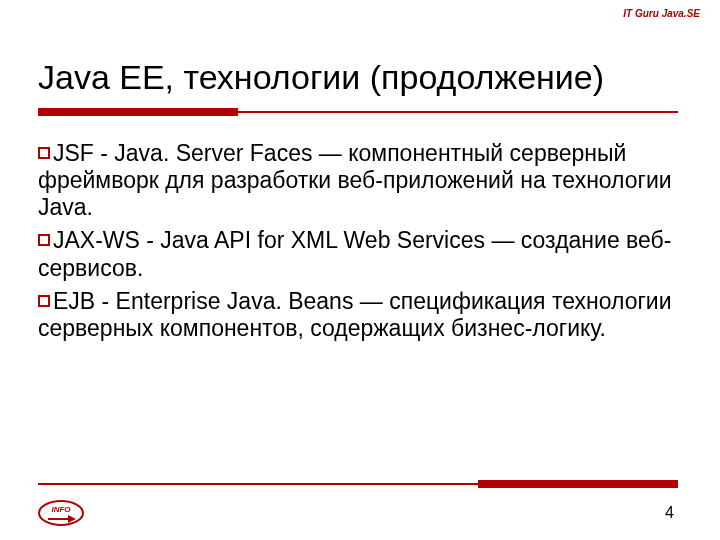  What do you see at coordinates (355, 314) in the screenshot?
I see `bullet-text: EJB - Enterprise Java. Beans — специфика…` at bounding box center [355, 314].